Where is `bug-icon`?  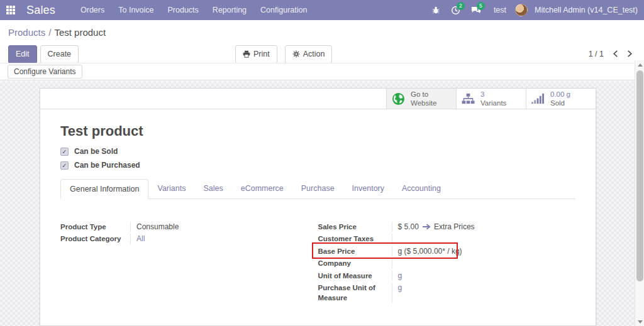
bug-icon is located at coordinates (436, 10).